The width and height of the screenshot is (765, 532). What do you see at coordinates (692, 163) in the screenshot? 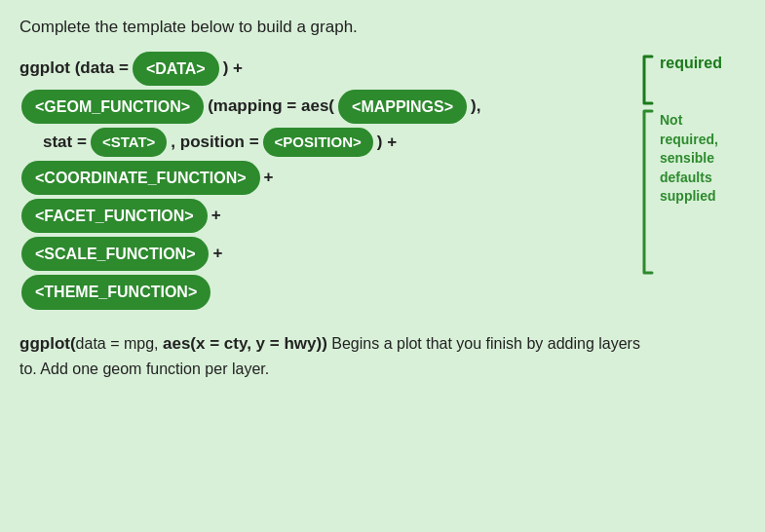
I see `bracket-area: required Notrequired,sensibledefaultssup…` at bounding box center [692, 163].